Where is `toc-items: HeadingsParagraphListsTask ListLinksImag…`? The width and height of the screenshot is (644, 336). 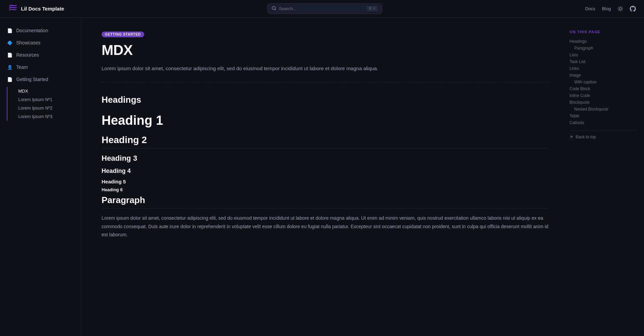 toc-items: HeadingsParagraphListsTask ListLinksImag… is located at coordinates (603, 82).